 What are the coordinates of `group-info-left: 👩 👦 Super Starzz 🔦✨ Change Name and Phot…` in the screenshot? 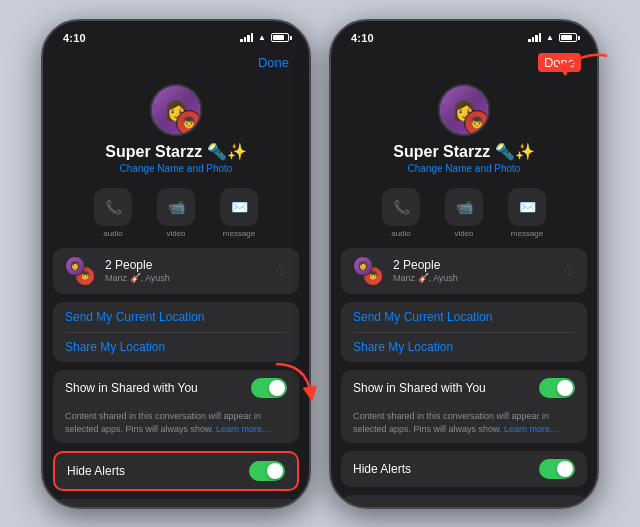 It's located at (176, 132).